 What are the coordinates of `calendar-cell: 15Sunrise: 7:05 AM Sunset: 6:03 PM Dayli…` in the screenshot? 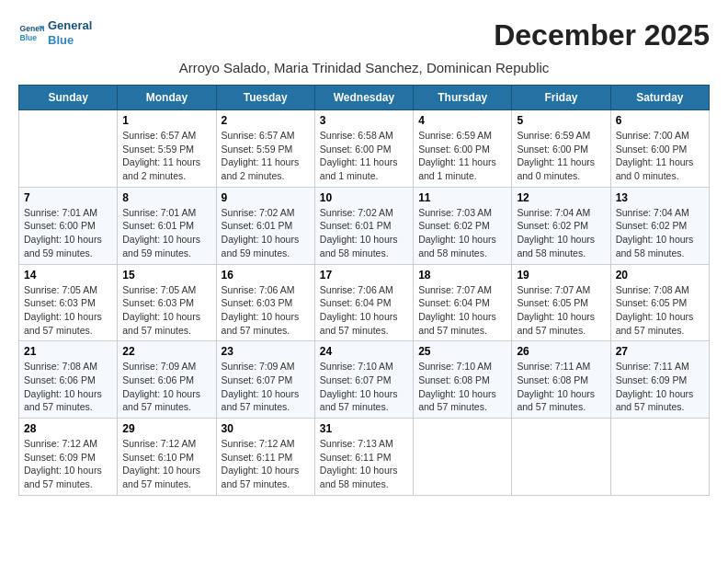 It's located at (167, 303).